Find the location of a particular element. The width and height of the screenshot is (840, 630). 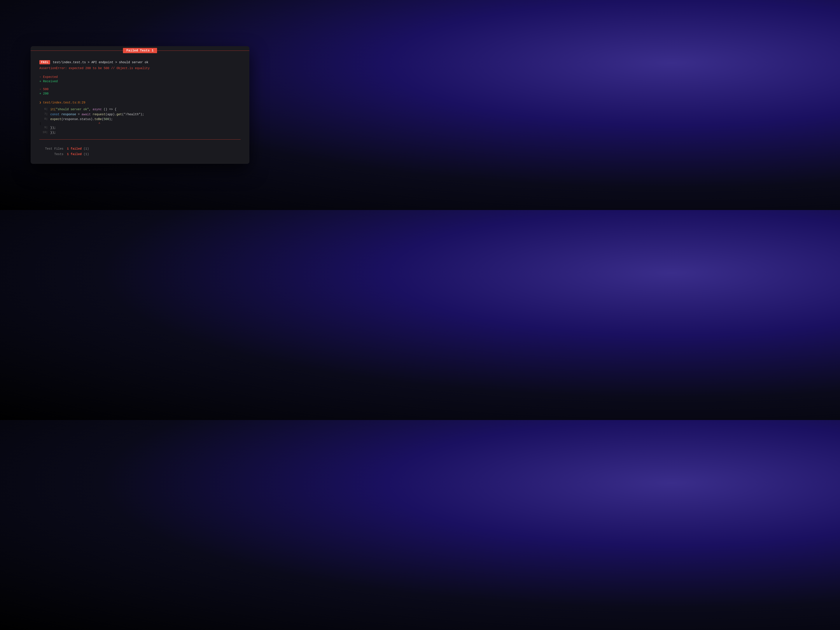

diff-received-value: + 200 is located at coordinates (140, 93).